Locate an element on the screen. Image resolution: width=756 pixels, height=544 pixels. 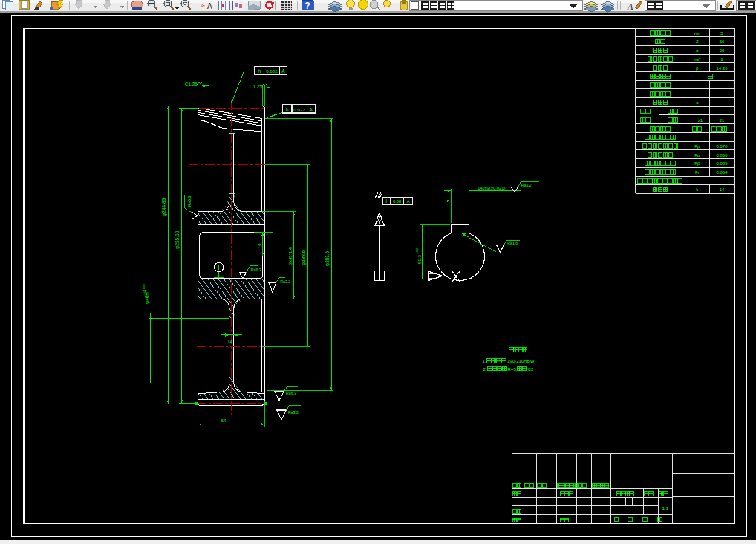
svg-text: φ235.88 is located at coordinates (177, 239).